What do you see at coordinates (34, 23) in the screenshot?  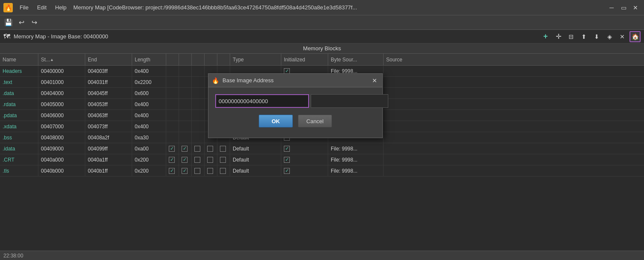 I see `redo-button: ↪` at bounding box center [34, 23].